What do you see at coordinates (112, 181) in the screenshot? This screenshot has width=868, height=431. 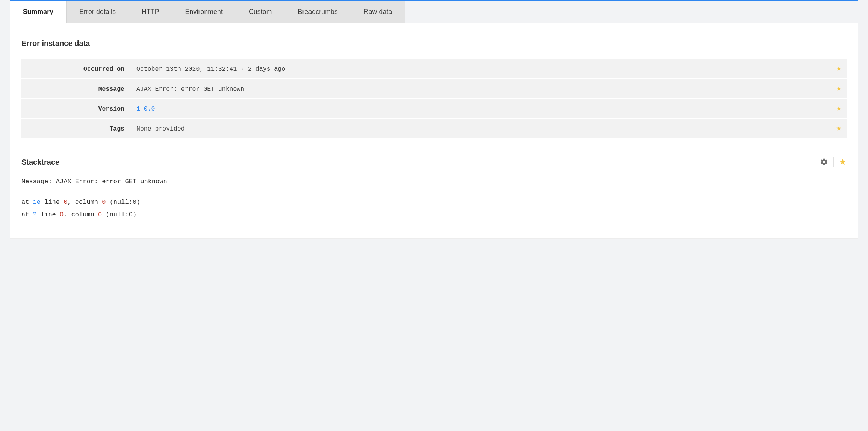 I see `stacktrace-message-value: AJAX Error: error GET unknown` at bounding box center [112, 181].